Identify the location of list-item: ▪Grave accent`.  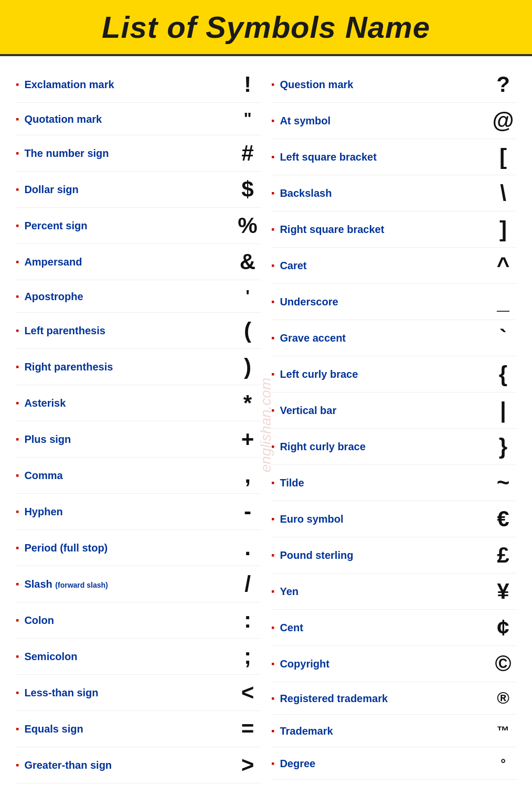
(393, 338).